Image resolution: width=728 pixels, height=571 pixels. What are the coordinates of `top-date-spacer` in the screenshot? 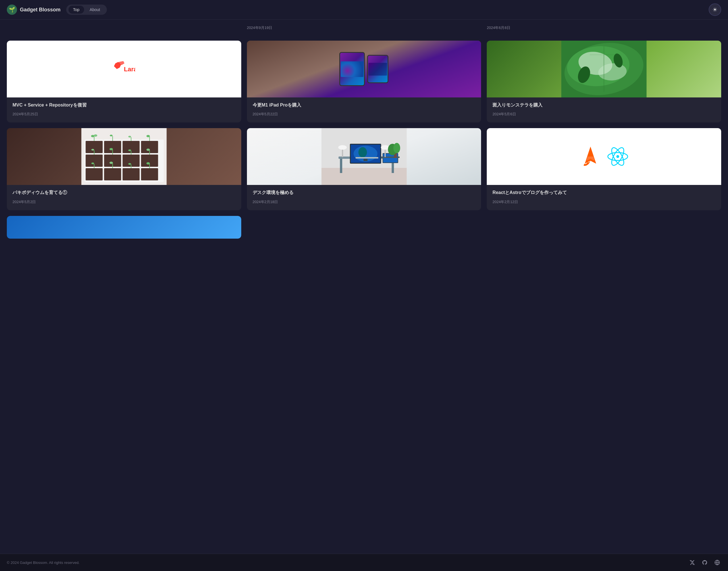 It's located at (124, 30).